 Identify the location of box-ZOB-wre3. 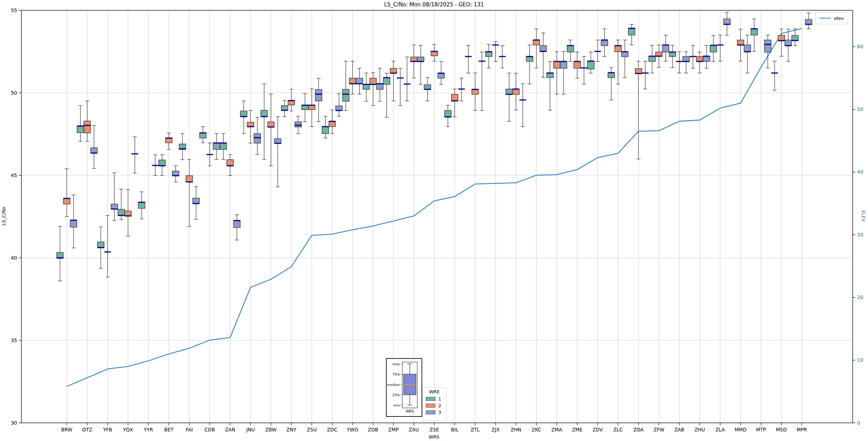
(380, 85).